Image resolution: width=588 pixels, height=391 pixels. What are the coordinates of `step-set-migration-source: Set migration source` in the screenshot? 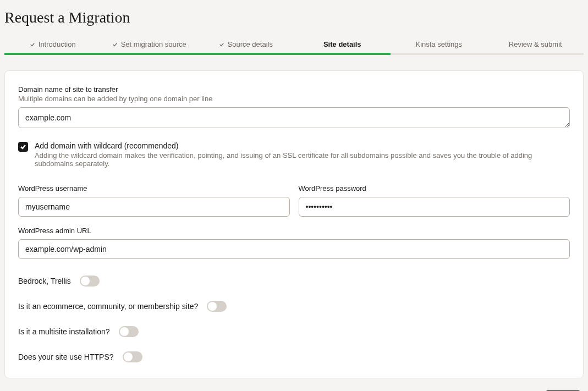 It's located at (150, 45).